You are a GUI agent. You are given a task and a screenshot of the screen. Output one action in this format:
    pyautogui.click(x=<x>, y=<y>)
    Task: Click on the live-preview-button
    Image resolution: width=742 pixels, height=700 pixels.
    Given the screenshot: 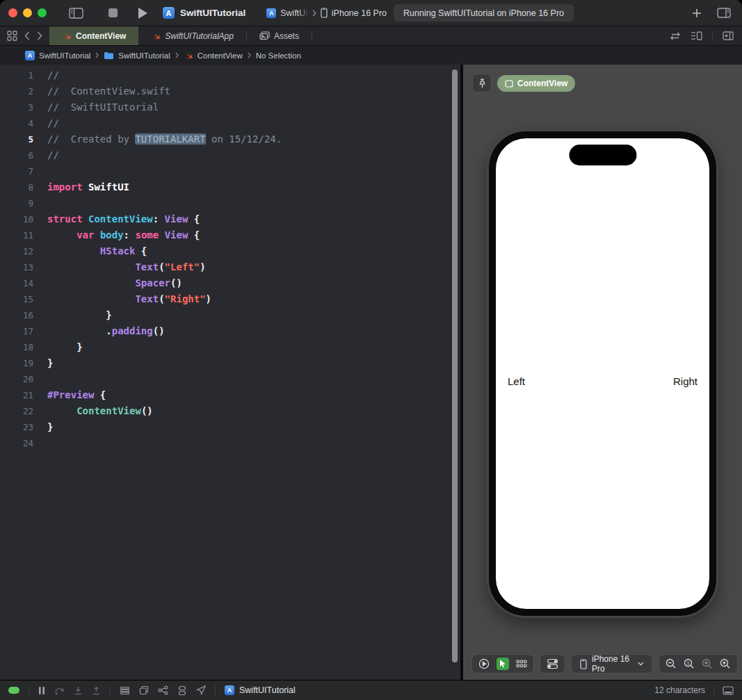 What is the action you would take?
    pyautogui.click(x=484, y=664)
    